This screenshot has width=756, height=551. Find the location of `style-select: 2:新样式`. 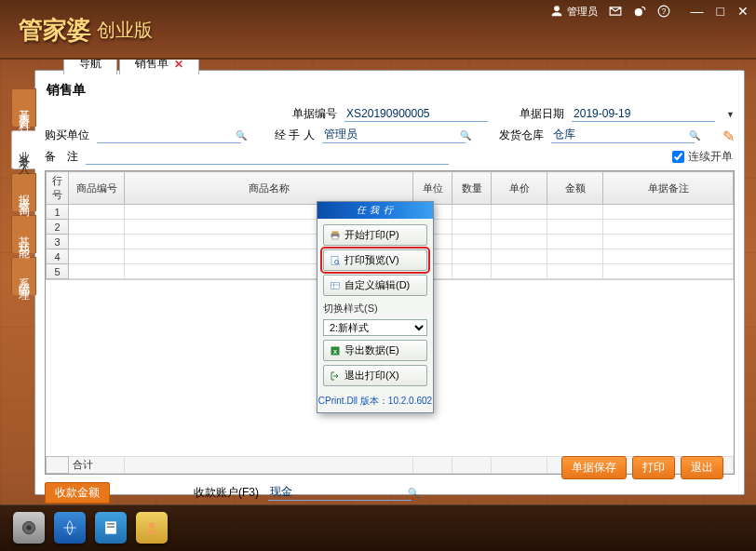

style-select: 2:新样式 is located at coordinates (375, 328).